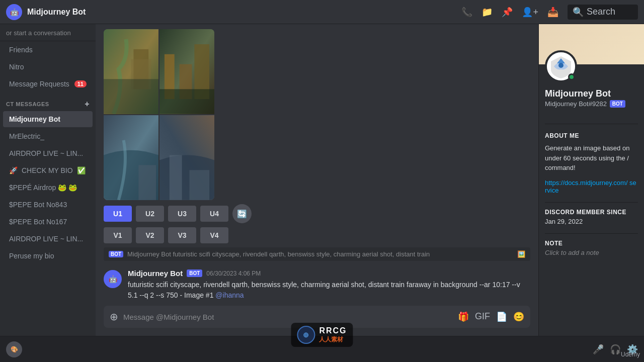  I want to click on message-timestamp: 06/30/2023 4:06 PM, so click(233, 274).